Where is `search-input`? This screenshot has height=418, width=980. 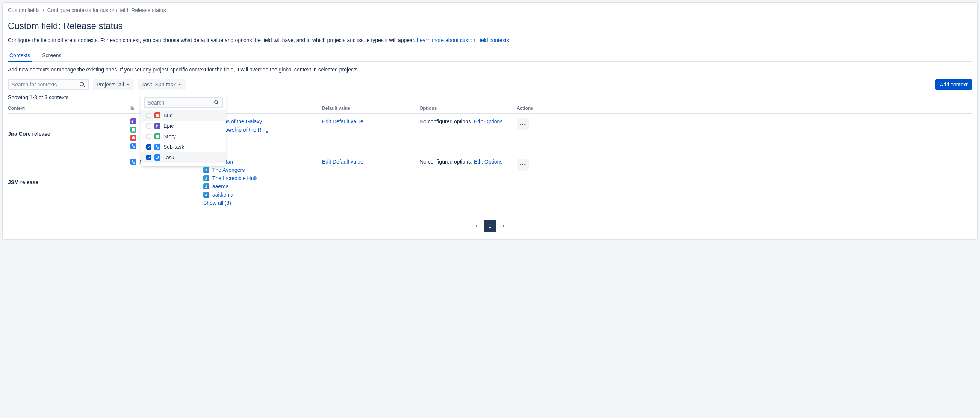 search-input is located at coordinates (46, 85).